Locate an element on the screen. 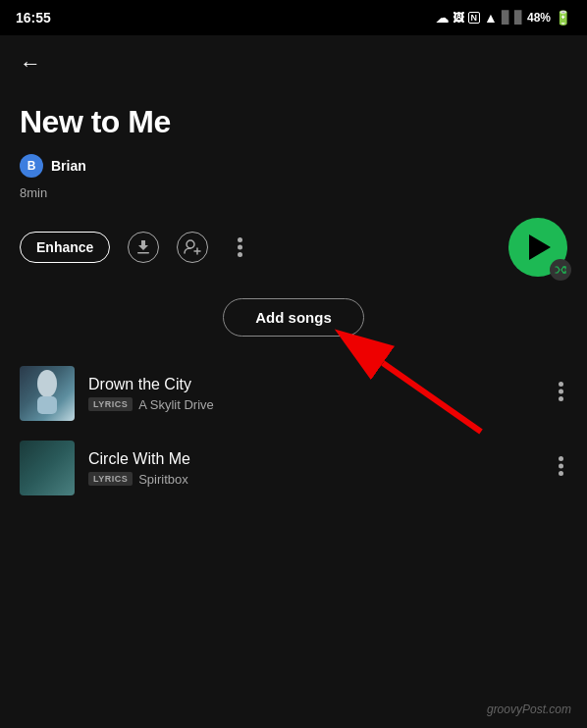 Image resolution: width=587 pixels, height=728 pixels. song-title-2: Circle With Me is located at coordinates (314, 459).